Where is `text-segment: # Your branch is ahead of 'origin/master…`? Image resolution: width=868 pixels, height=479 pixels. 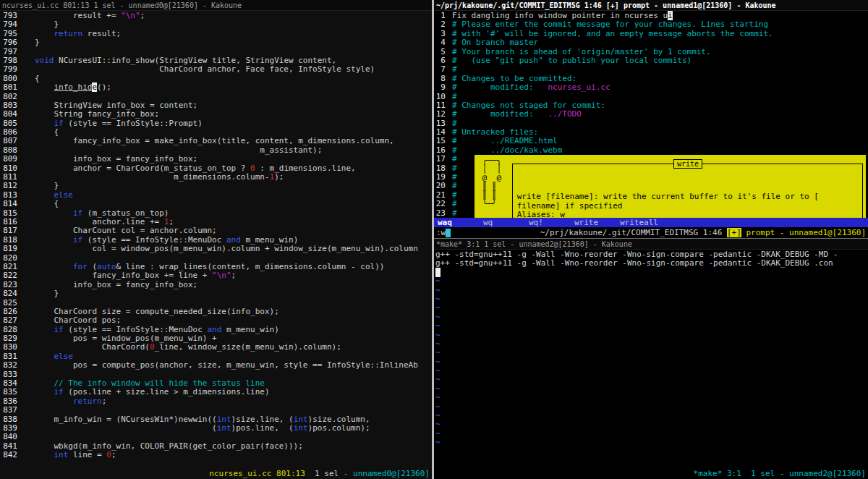 text-segment: # Your branch is ahead of 'origin/master… is located at coordinates (582, 52).